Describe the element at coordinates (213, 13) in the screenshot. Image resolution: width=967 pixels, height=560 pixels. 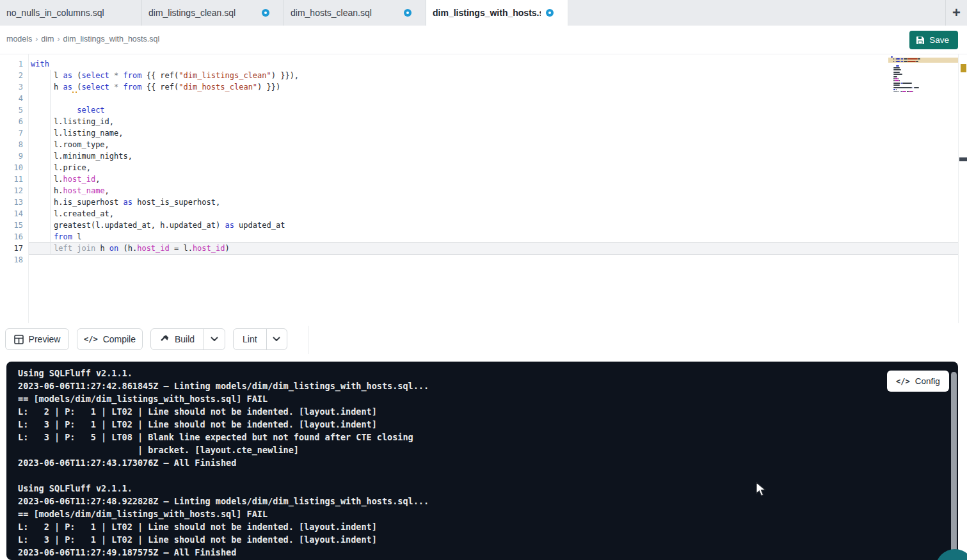
I see `file-tab-dim_listings_clean: dim_listings_clean.sql` at that location.